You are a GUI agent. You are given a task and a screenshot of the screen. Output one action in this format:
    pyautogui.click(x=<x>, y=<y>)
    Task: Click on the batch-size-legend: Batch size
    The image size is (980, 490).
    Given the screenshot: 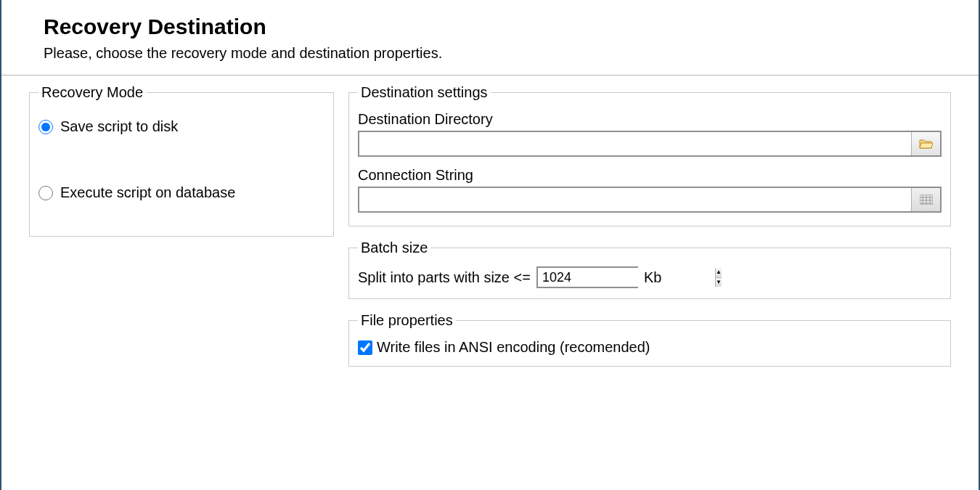 What is the action you would take?
    pyautogui.click(x=394, y=248)
    